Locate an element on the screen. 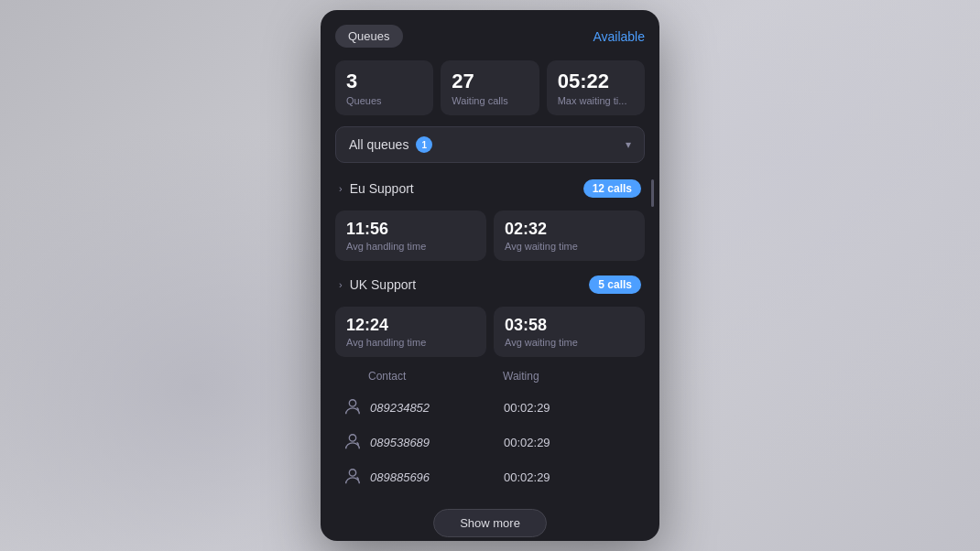 The image size is (980, 551). uk-metrics: 12:24 Avg handling time 03:58 Avg waitin… is located at coordinates (490, 331).